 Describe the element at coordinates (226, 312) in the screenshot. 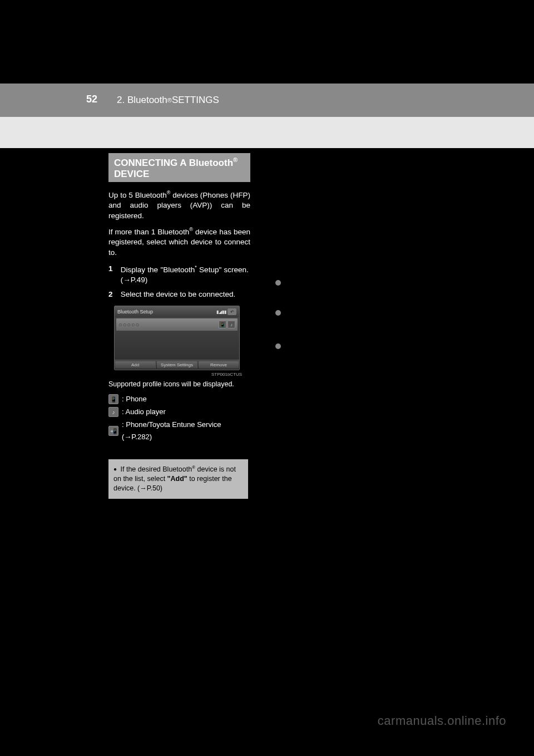

I see `figure-status-icons: ▮◢▮▮ ↶` at that location.